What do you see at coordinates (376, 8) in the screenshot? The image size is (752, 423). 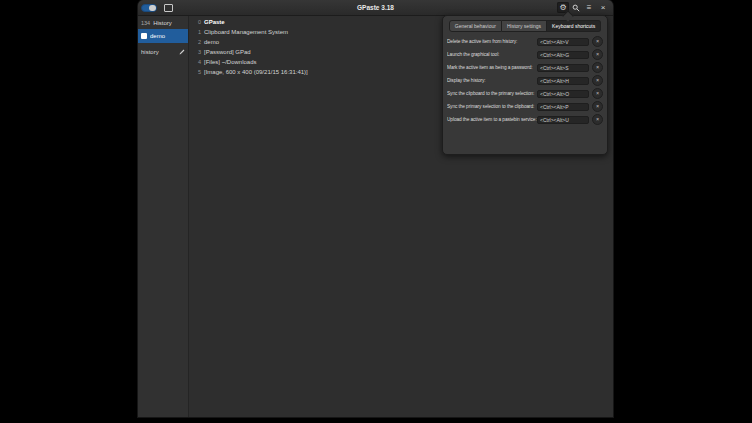 I see `headerbar: GPaste 3.18 ⚙ ≡ ×` at bounding box center [376, 8].